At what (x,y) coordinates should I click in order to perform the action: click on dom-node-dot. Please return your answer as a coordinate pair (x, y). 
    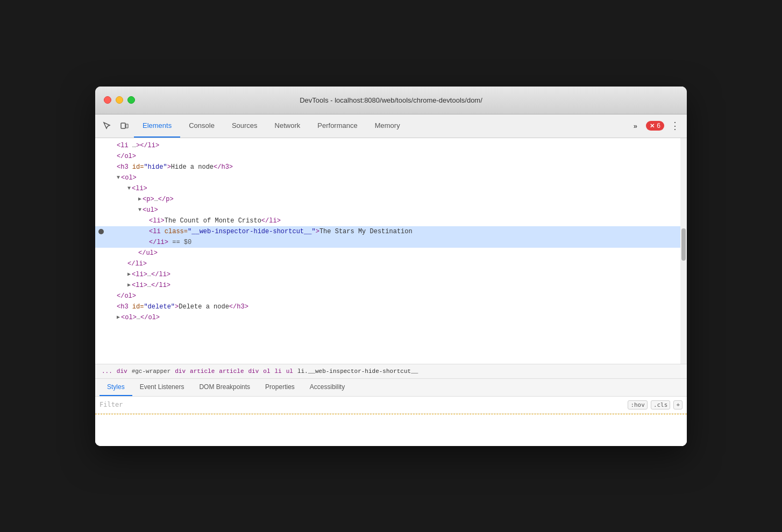
    Looking at the image, I should click on (101, 232).